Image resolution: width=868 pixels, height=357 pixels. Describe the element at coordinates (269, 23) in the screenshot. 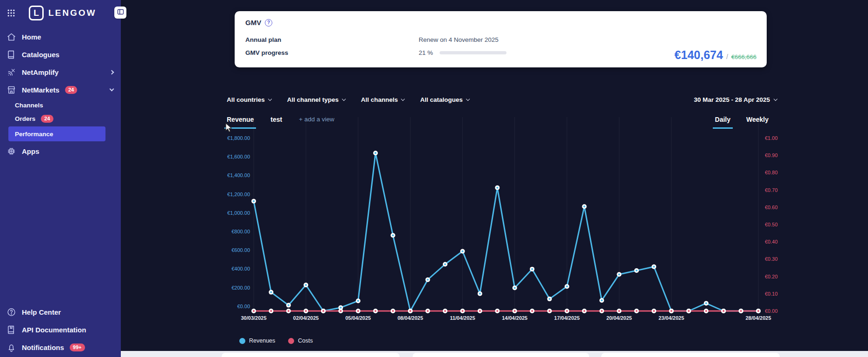

I see `gmv-help-icon: ?` at that location.